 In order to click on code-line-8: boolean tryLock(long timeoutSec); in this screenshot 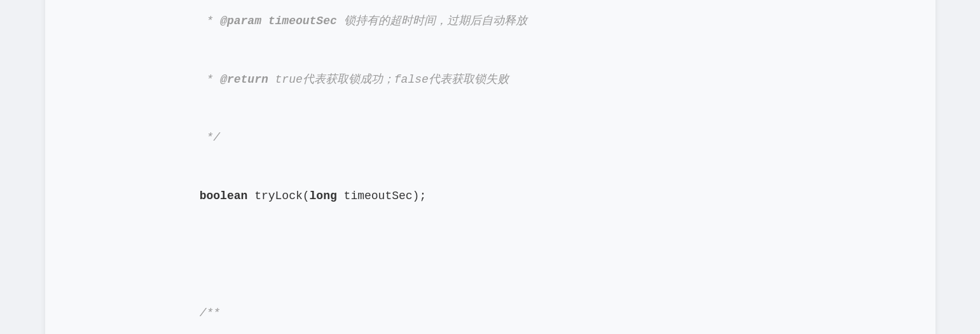, I will do `click(541, 196)`.